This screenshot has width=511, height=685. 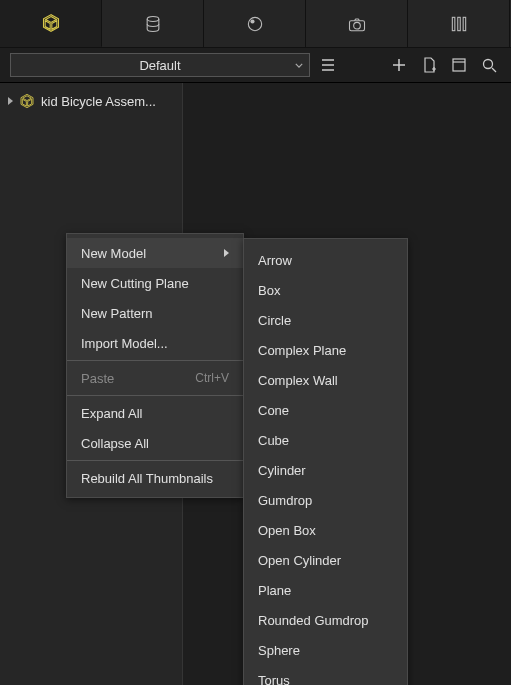 What do you see at coordinates (160, 66) in the screenshot?
I see `combo-label: Default` at bounding box center [160, 66].